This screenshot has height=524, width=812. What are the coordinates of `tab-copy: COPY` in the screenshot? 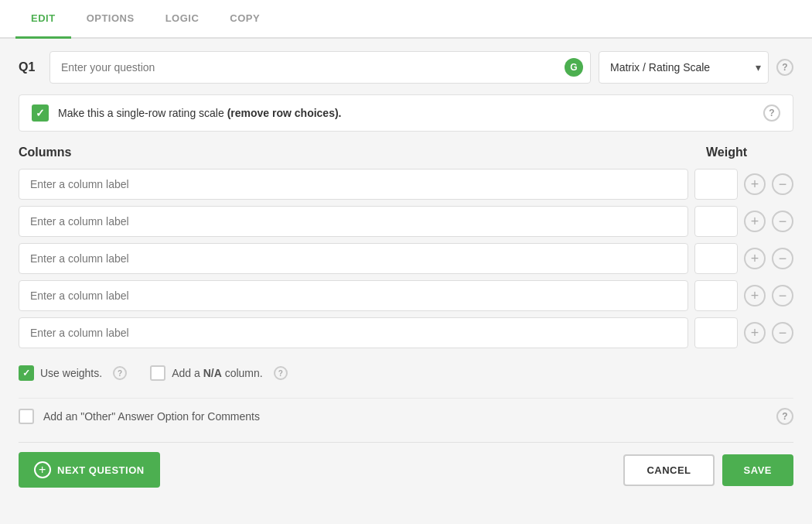 It's located at (244, 19).